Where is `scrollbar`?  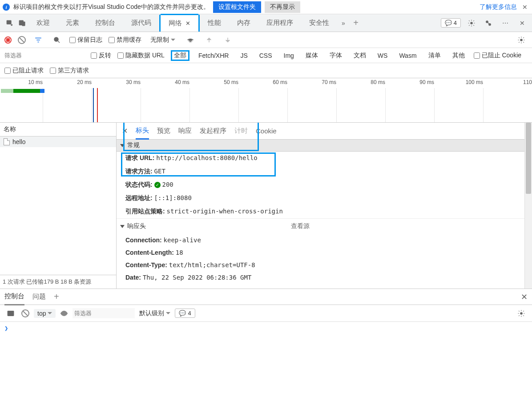 scrollbar is located at coordinates (528, 205).